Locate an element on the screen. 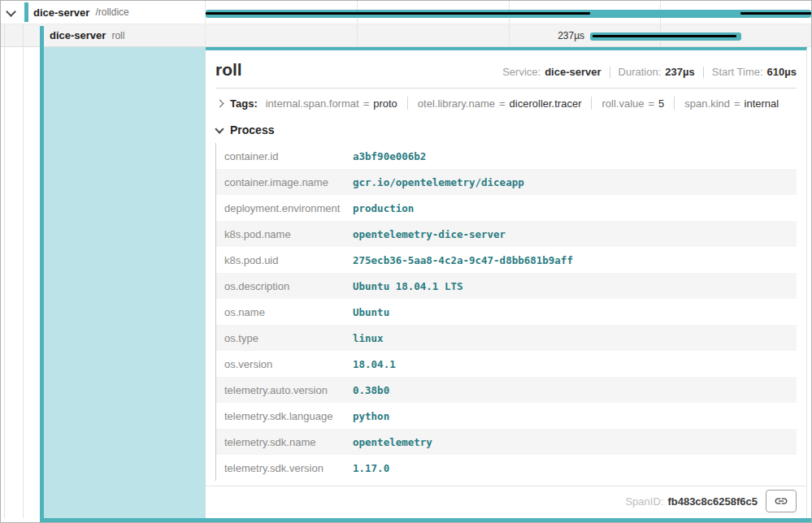 The height and width of the screenshot is (523, 812). tag-item: span.kind = internal is located at coordinates (732, 104).